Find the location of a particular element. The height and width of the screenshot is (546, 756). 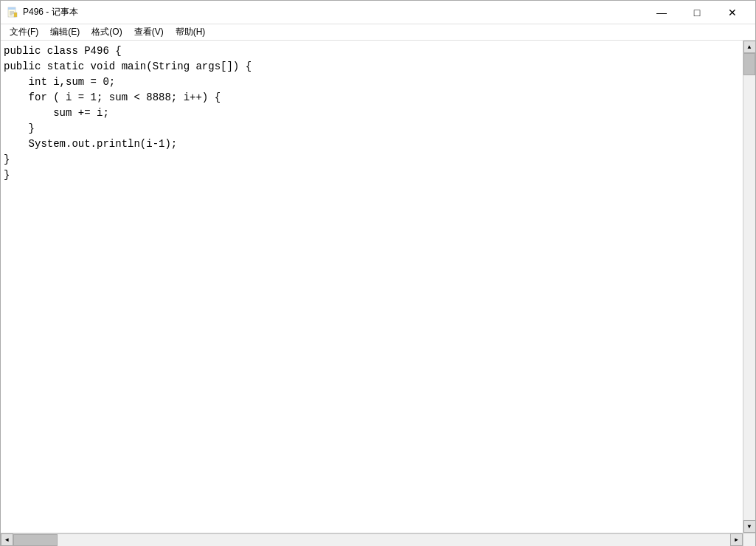

scroll-thumb-h is located at coordinates (35, 540).